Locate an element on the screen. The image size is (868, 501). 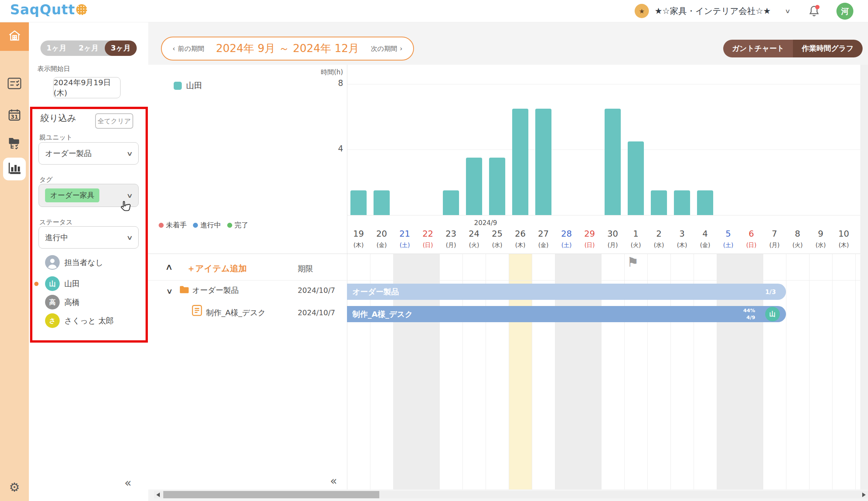
date-label: 7 is located at coordinates (774, 234).